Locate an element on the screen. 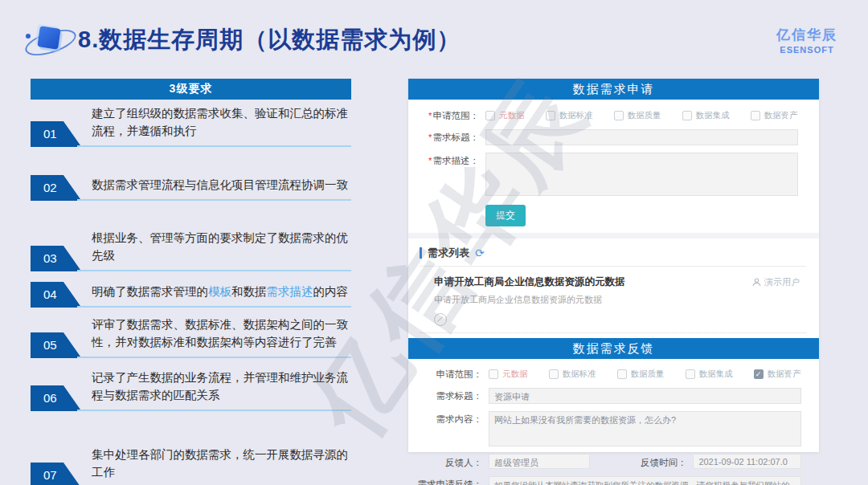  desc-label: *需求描述： is located at coordinates (451, 160).